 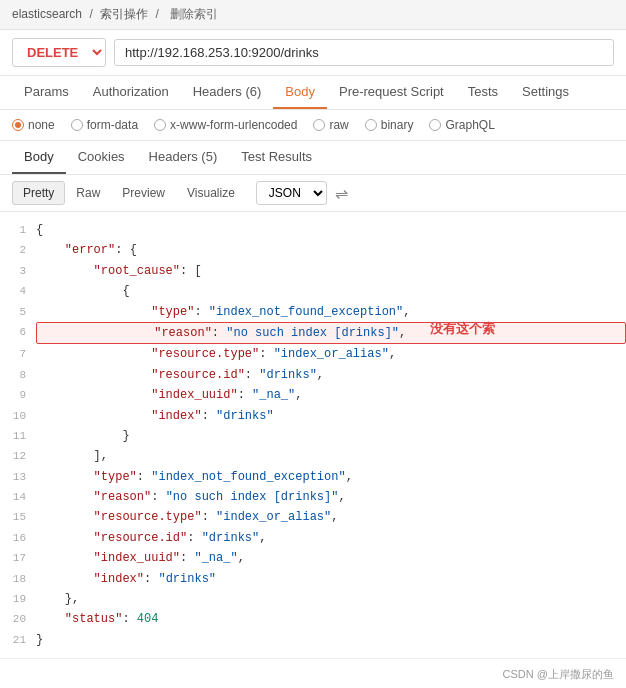 What do you see at coordinates (194, 14) in the screenshot?
I see `breadcrumb-part-3: 删除索引` at bounding box center [194, 14].